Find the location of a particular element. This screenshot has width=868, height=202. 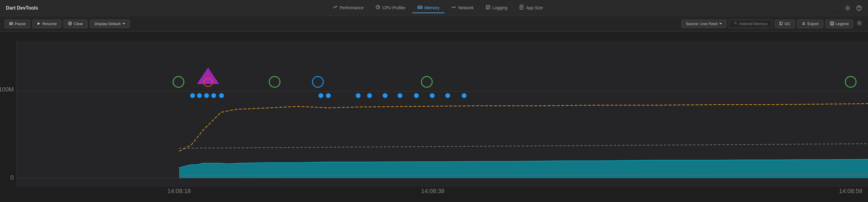

tab-app-size-label: App Size is located at coordinates (534, 8).